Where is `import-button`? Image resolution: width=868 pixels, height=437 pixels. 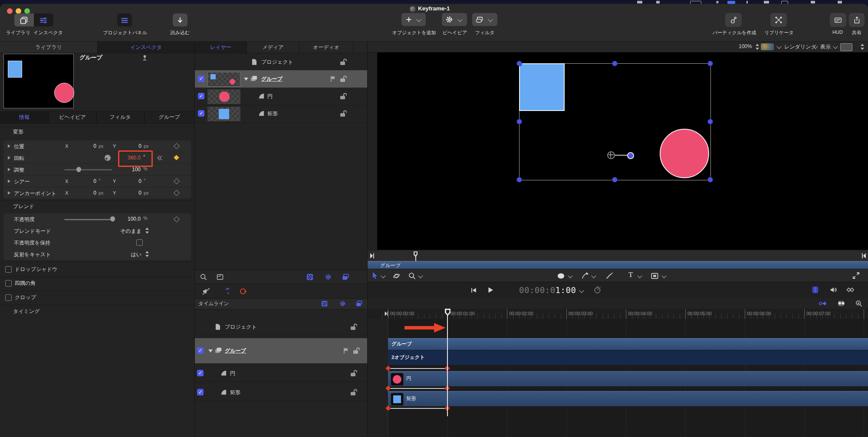
import-button is located at coordinates (180, 20).